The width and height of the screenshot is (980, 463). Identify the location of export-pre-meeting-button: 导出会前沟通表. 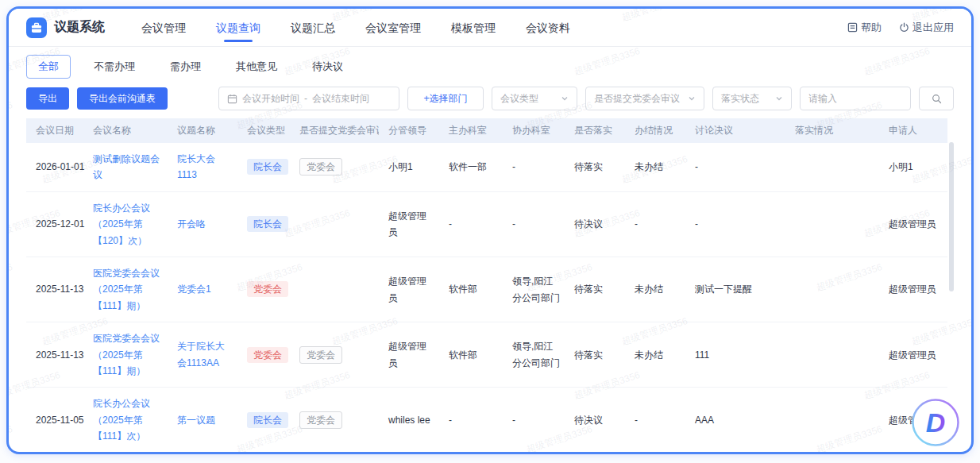
(122, 98).